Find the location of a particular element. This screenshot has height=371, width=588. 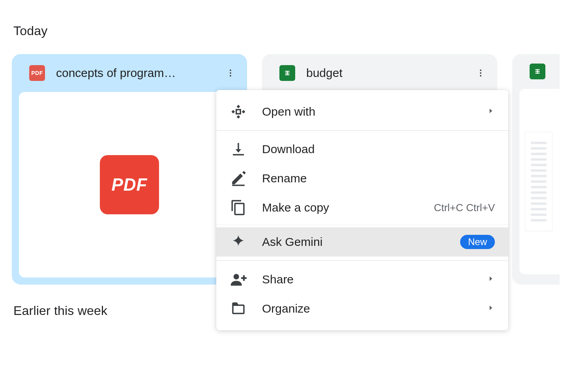

folder-icon is located at coordinates (238, 309).